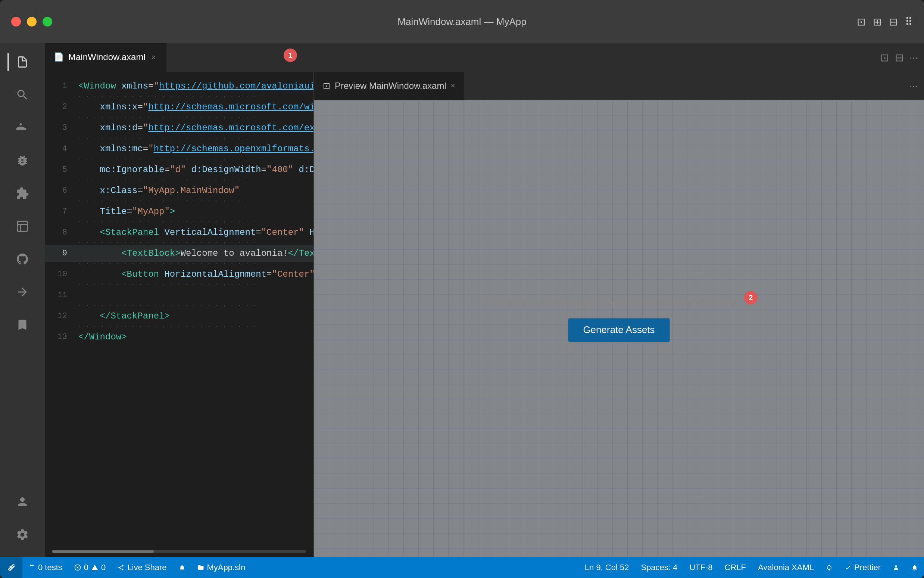  I want to click on code-dots-5: · · · · · · · · · · · · · · · · · · · · …, so click(179, 180).